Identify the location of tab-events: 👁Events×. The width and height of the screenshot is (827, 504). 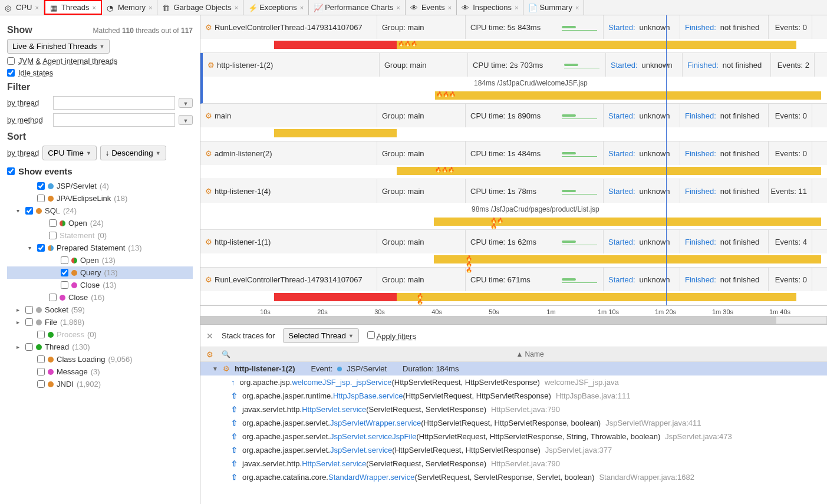
(431, 7).